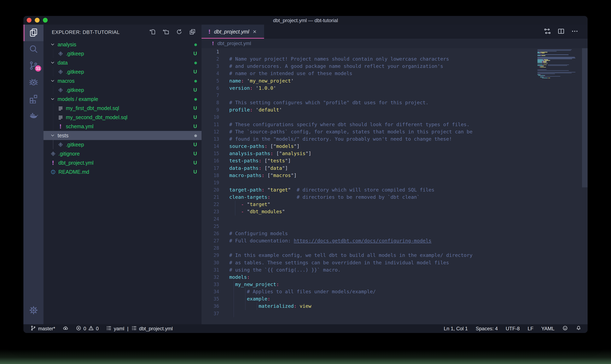 Image resolution: width=611 pixels, height=364 pixels. What do you see at coordinates (395, 285) in the screenshot?
I see `code-line-33: 33 my_new_project:` at bounding box center [395, 285].